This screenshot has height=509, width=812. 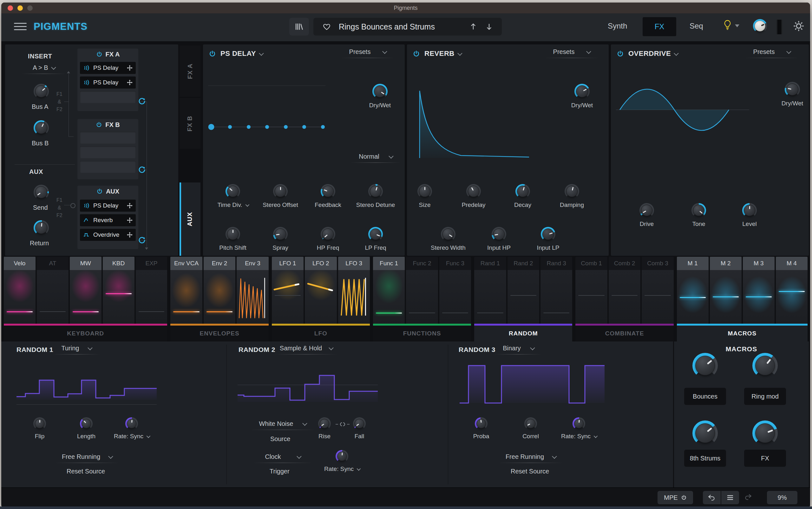 What do you see at coordinates (448, 234) in the screenshot?
I see `stereo-width-knob` at bounding box center [448, 234].